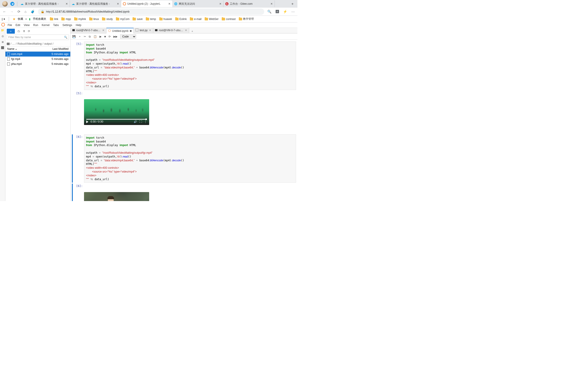 The height and width of the screenshot is (392, 580). I want to click on list-icon: ≣, so click(2, 42).